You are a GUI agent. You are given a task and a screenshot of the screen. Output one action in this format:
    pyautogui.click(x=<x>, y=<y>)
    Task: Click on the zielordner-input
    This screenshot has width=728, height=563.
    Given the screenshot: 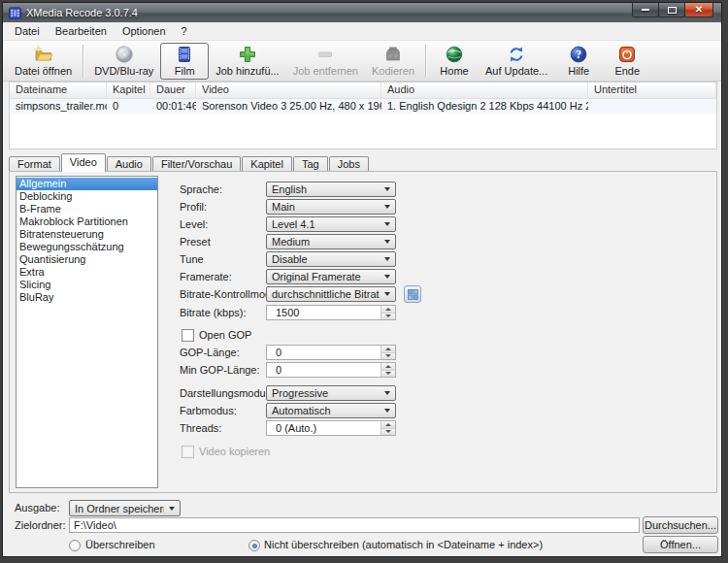 What is the action you would take?
    pyautogui.click(x=354, y=525)
    